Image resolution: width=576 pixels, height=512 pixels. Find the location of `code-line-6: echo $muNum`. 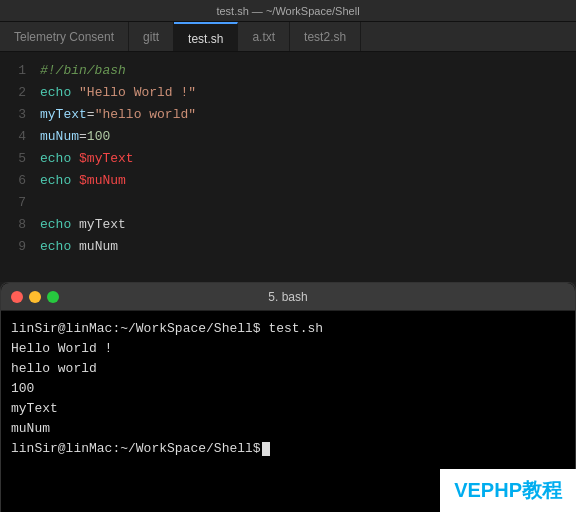

code-line-6: echo $muNum is located at coordinates (304, 181).